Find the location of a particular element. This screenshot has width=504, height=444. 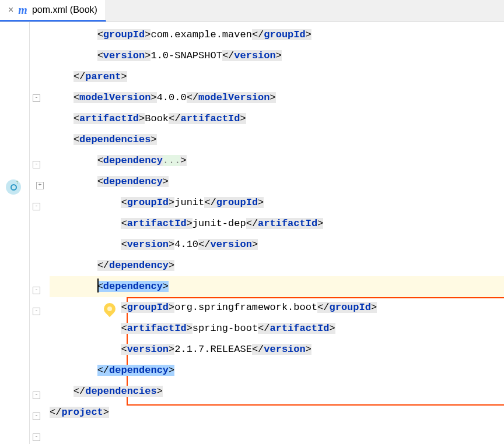

code-line: <dependency...> is located at coordinates (276, 161).